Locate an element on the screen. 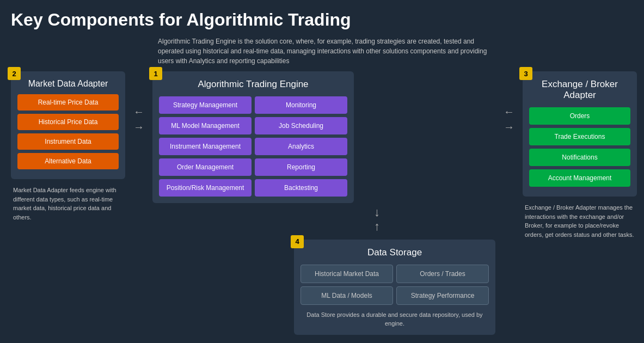  trade-executions-btn: Trade Executions is located at coordinates (580, 137).